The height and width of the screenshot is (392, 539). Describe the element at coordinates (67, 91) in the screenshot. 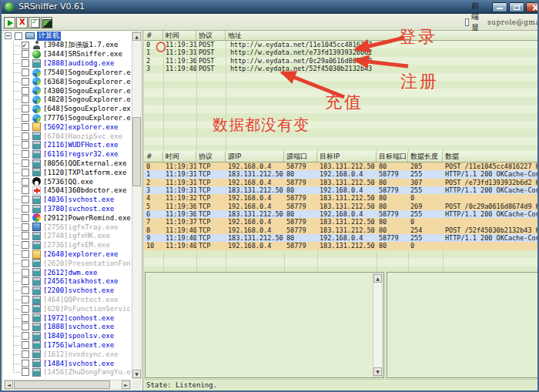

I see `process-item: [4300]SogouExplorer.exe` at that location.